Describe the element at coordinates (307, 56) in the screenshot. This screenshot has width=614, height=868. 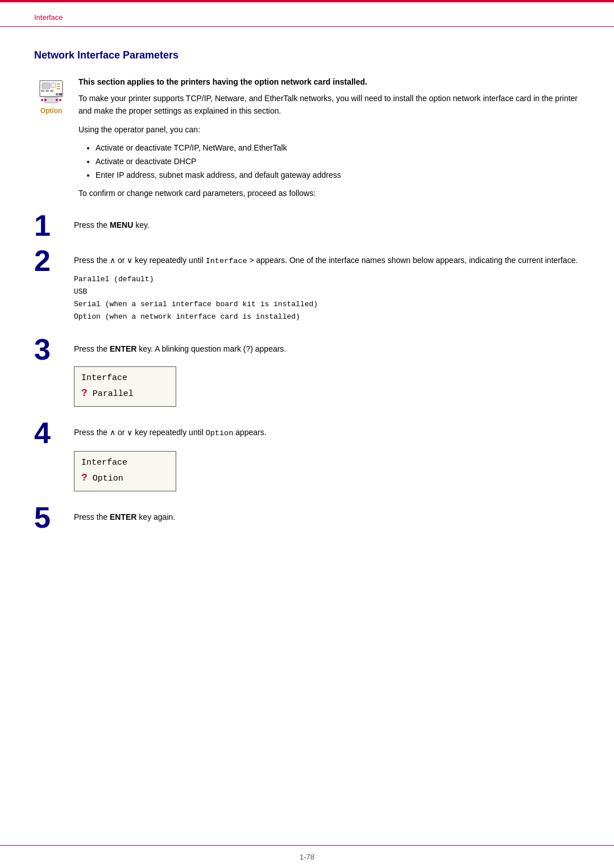
I see `section-title: Network Interface Parameters` at that location.